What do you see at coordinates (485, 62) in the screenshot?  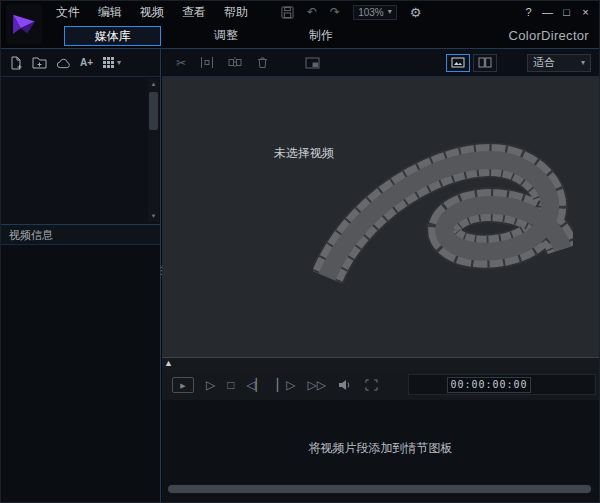 I see `dual-view-icon` at bounding box center [485, 62].